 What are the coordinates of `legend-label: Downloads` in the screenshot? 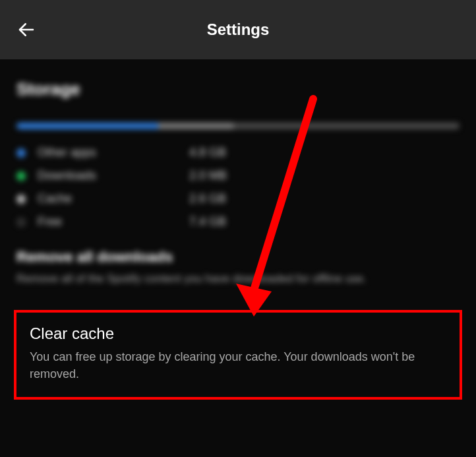 It's located at (113, 175).